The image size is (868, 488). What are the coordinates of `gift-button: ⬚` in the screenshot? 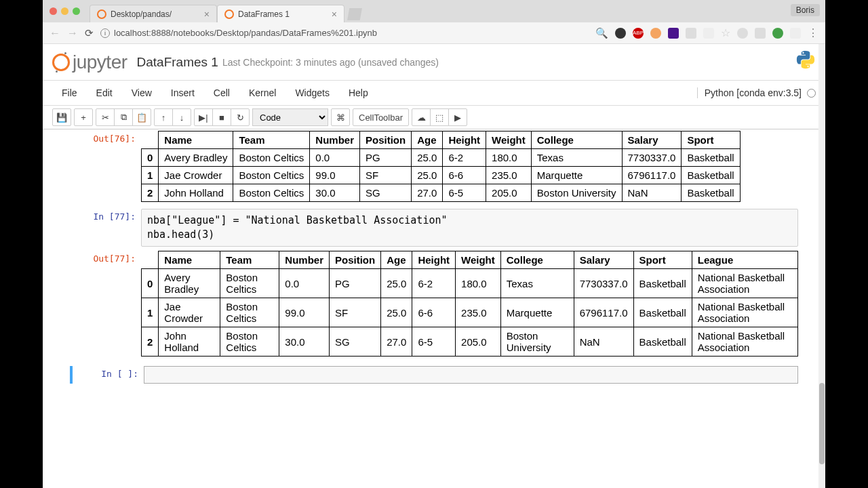 It's located at (439, 117).